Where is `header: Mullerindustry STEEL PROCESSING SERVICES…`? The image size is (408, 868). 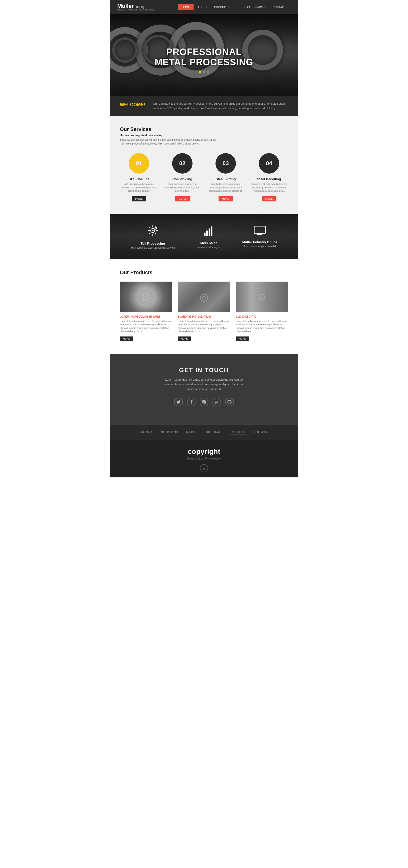 header: Mullerindustry STEEL PROCESSING SERVICES… is located at coordinates (204, 7).